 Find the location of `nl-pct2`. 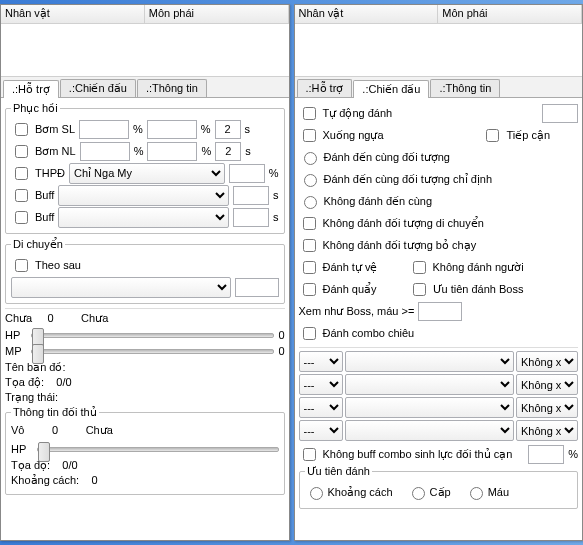

nl-pct2 is located at coordinates (172, 152).